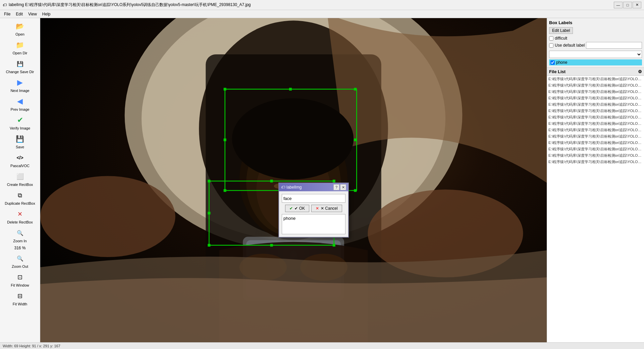  Describe the element at coordinates (596, 23) in the screenshot. I see `box-labels-title: Box Labels` at that location.